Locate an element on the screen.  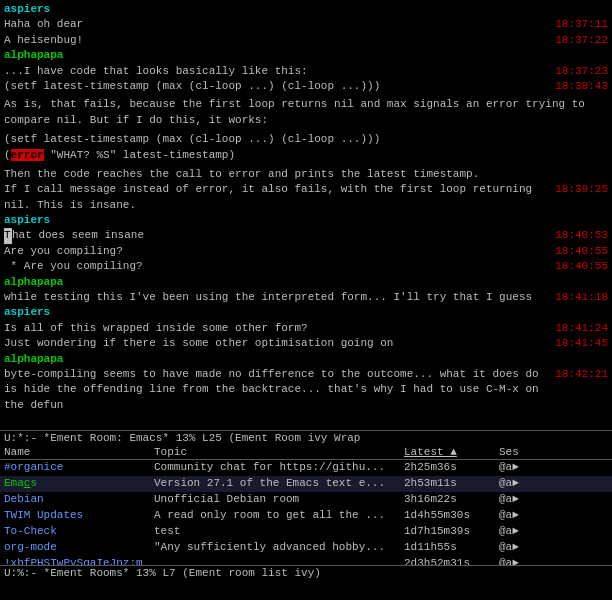
message-line: A heisenbug! 18:37:22 is located at coordinates (306, 40).